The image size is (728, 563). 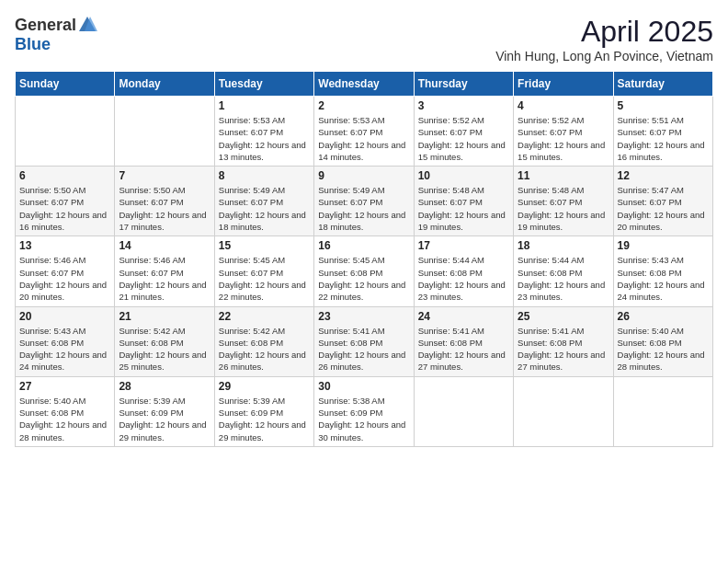 I want to click on calendar-week-row: 27Sunrise: 5:40 AM Sunset: 6:08 PM Dayli…, so click(x=364, y=411).